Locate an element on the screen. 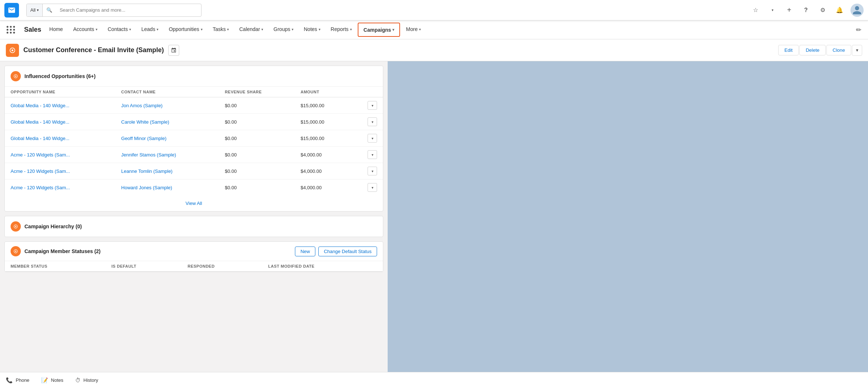 Image resolution: width=868 pixels, height=388 pixels. hierarchy-button is located at coordinates (174, 50).